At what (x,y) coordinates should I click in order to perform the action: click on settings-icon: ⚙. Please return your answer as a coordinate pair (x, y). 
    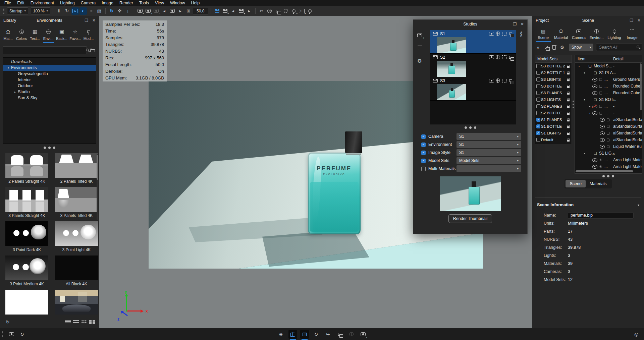
    Looking at the image, I should click on (562, 47).